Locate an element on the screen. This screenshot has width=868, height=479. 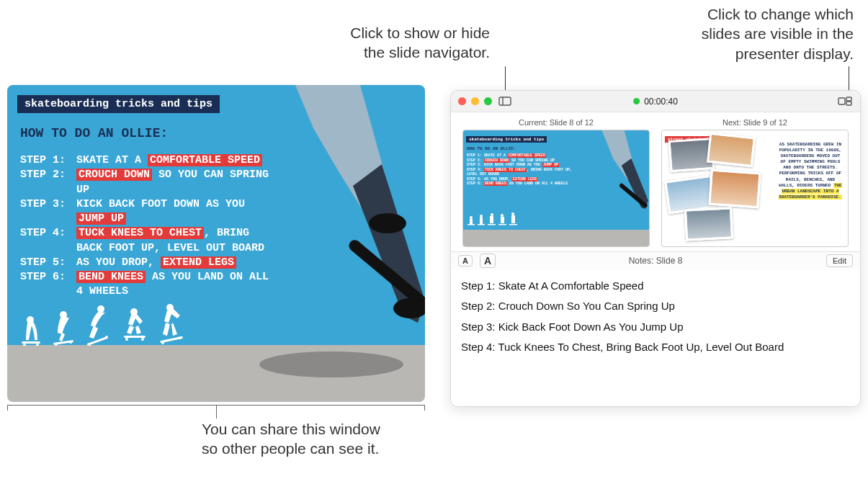
presenter-note-line: Step 3: Kick Back Foot Down As You Jump … is located at coordinates (656, 327).